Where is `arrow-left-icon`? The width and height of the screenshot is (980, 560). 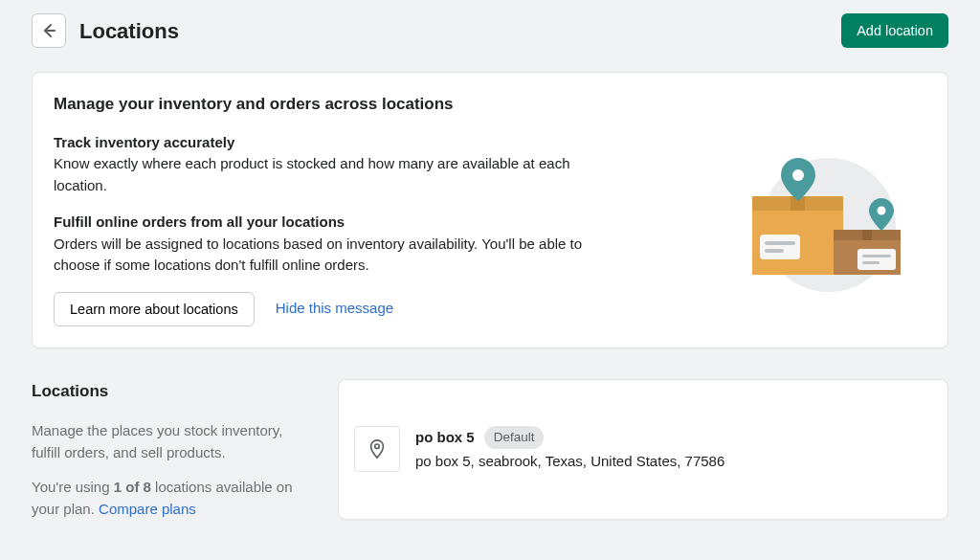
arrow-left-icon is located at coordinates (49, 31).